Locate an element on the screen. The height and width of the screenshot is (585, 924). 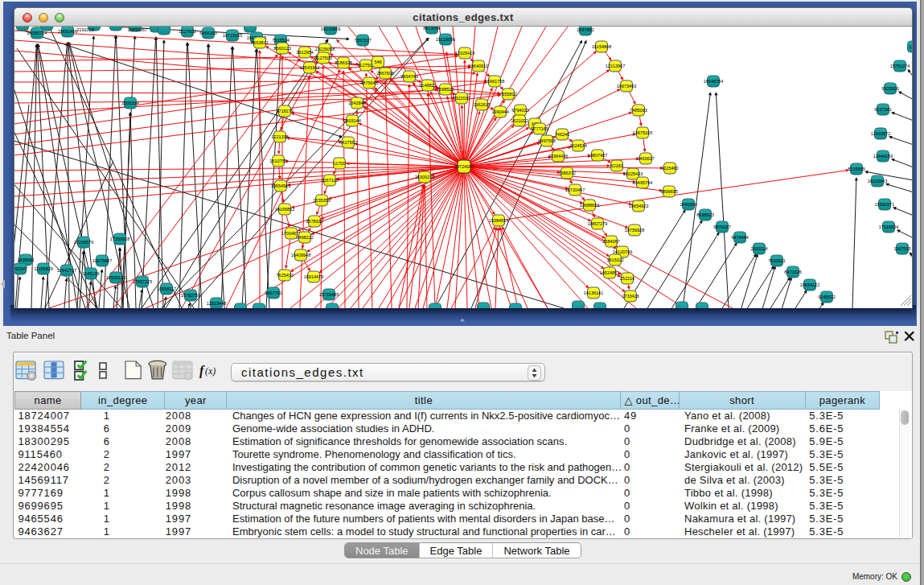
svg-text: 17957225 is located at coordinates (142, 282).